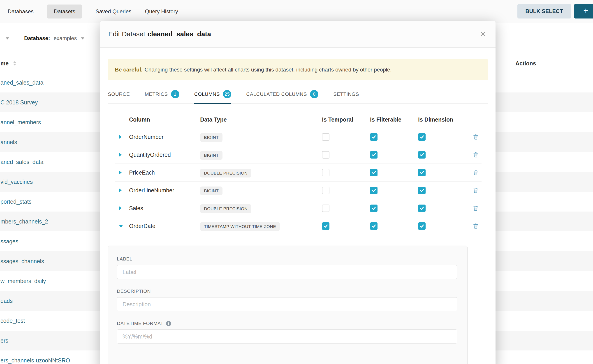 The height and width of the screenshot is (364, 593). I want to click on nav-tab-datasets: Datasets, so click(65, 12).